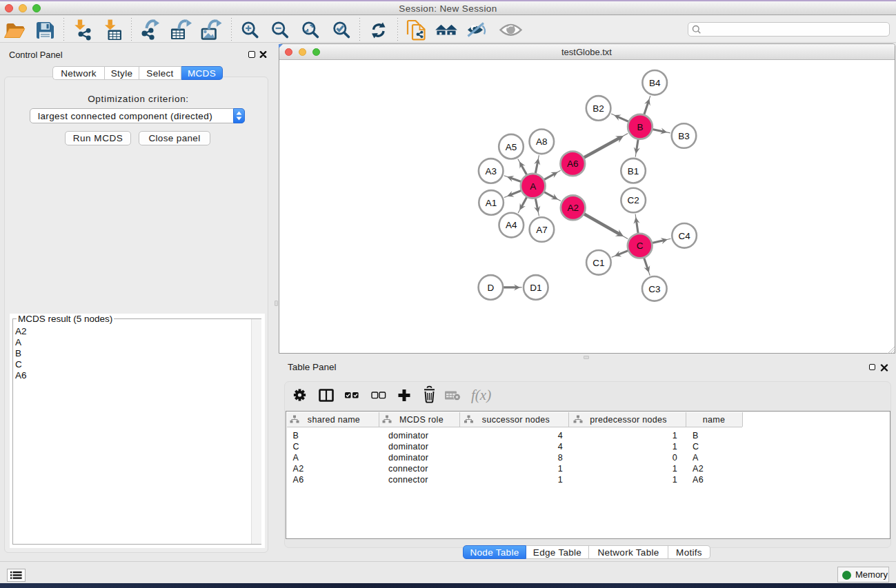  What do you see at coordinates (599, 263) in the screenshot?
I see `svg-text: C1` at bounding box center [599, 263].